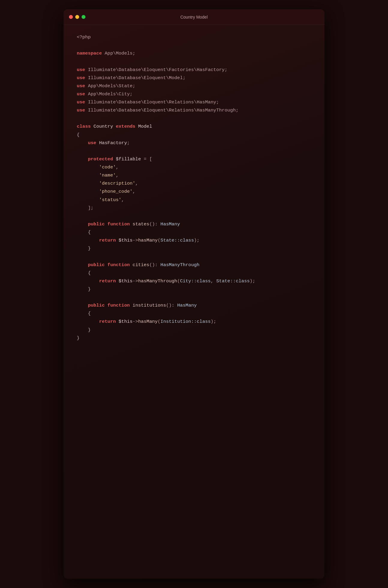 This screenshot has width=388, height=588. What do you see at coordinates (194, 159) in the screenshot?
I see `fillable-declaration: protected $fillable = [` at bounding box center [194, 159].